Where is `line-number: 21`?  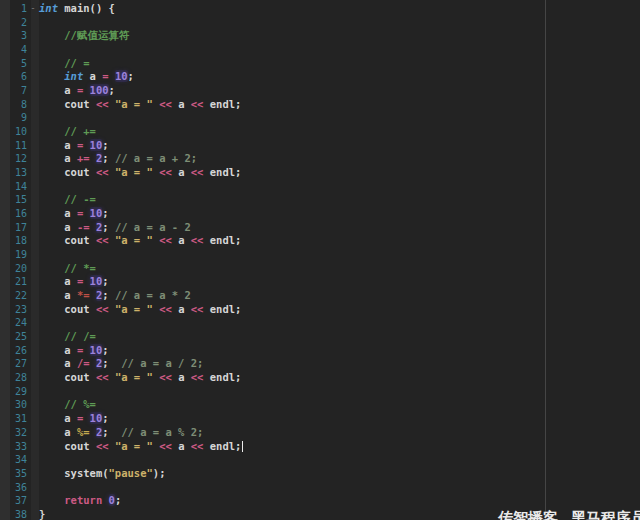
line-number: 21 is located at coordinates (14, 282).